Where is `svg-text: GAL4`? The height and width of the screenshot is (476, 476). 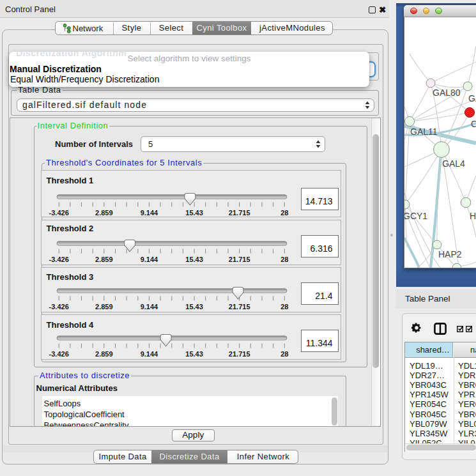
svg-text: GAL4 is located at coordinates (454, 164).